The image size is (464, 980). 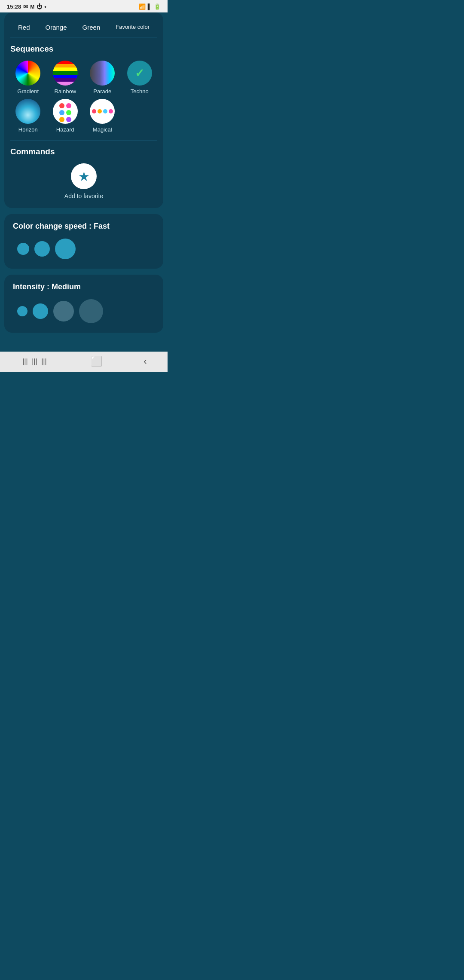 I want to click on tab-favorite: Favorite color, so click(x=132, y=28).